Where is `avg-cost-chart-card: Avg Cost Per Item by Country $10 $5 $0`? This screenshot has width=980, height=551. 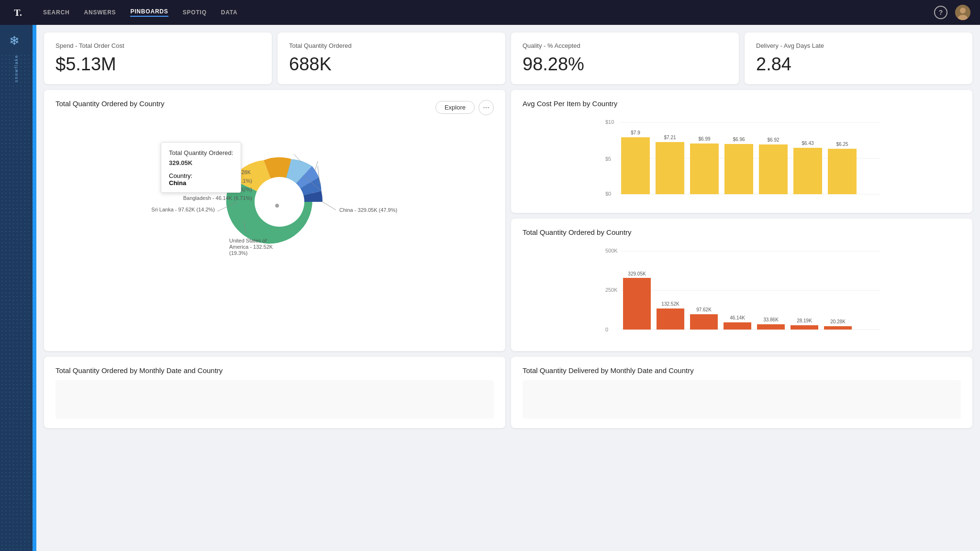 avg-cost-chart-card: Avg Cost Per Item by Country $10 $5 $0 is located at coordinates (742, 151).